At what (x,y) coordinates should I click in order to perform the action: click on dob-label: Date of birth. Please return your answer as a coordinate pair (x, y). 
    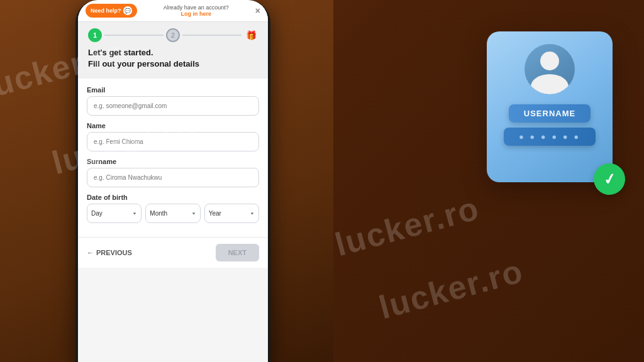
    Looking at the image, I should click on (173, 197).